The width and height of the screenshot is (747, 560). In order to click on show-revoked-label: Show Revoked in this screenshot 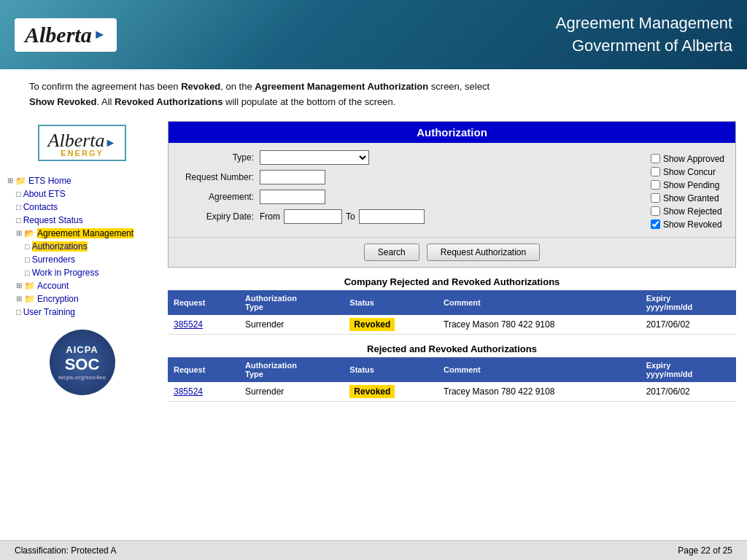, I will do `click(693, 225)`.